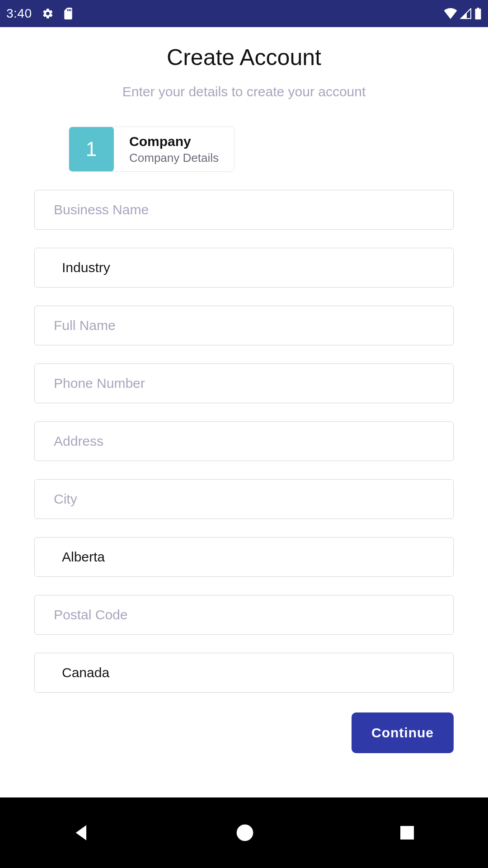 This screenshot has height=868, width=488. What do you see at coordinates (244, 326) in the screenshot?
I see `full-name-input` at bounding box center [244, 326].